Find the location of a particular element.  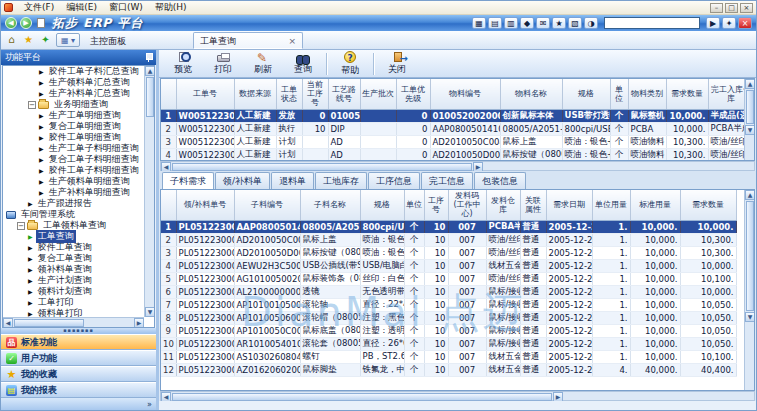

table-row: 12PL05122300003AZ0162060200000鼠标脚垫铁氟龙，中个… is located at coordinates (448, 370).